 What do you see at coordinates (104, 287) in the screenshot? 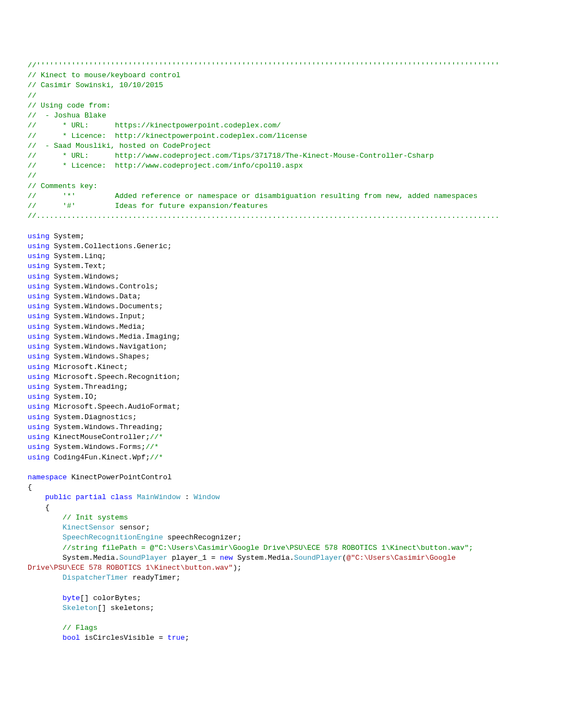
I see `code-token: System.Windows.Controls;` at bounding box center [104, 287].